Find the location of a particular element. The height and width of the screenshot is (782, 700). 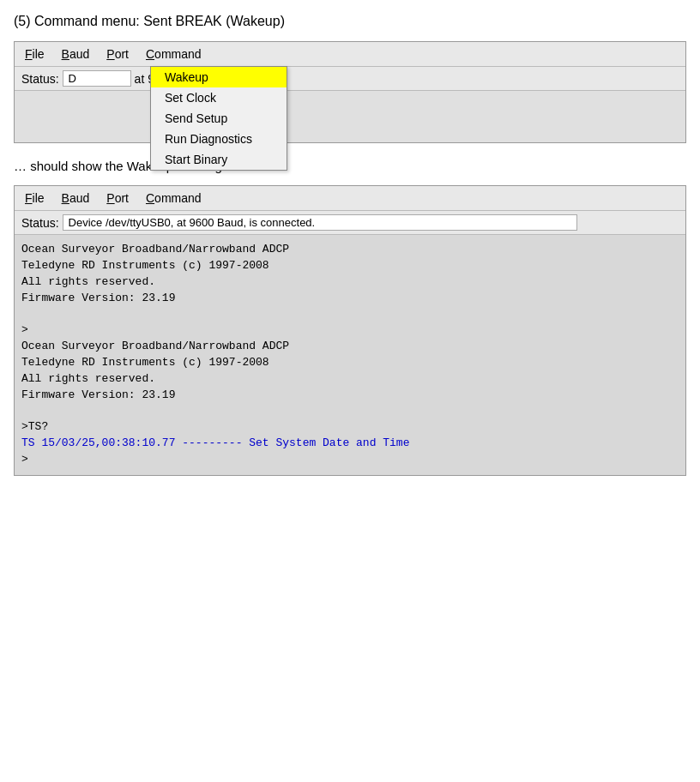

status-bar-1: Status: D at 9600 Baud, is connected. is located at coordinates (350, 79).